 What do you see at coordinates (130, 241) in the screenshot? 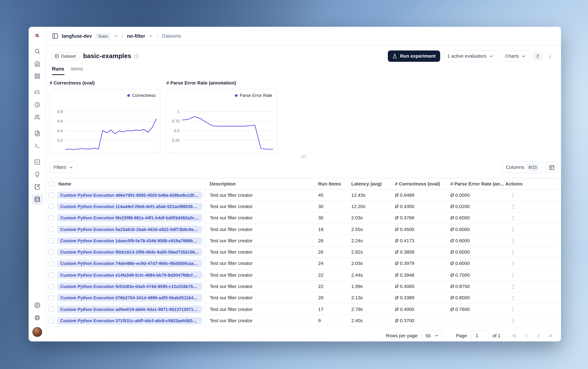
I see `run-name-link: Custom Python Execution 1daec0f9-5e78-43…` at bounding box center [130, 241].